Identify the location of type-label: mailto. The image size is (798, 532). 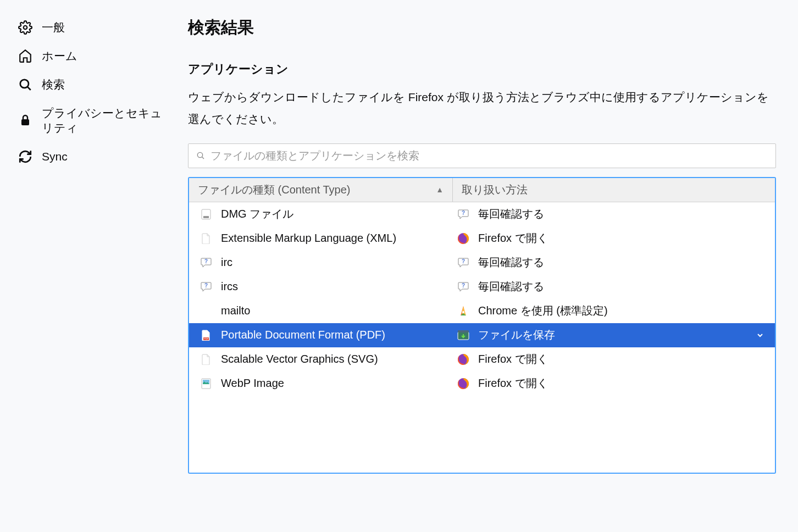
(235, 311).